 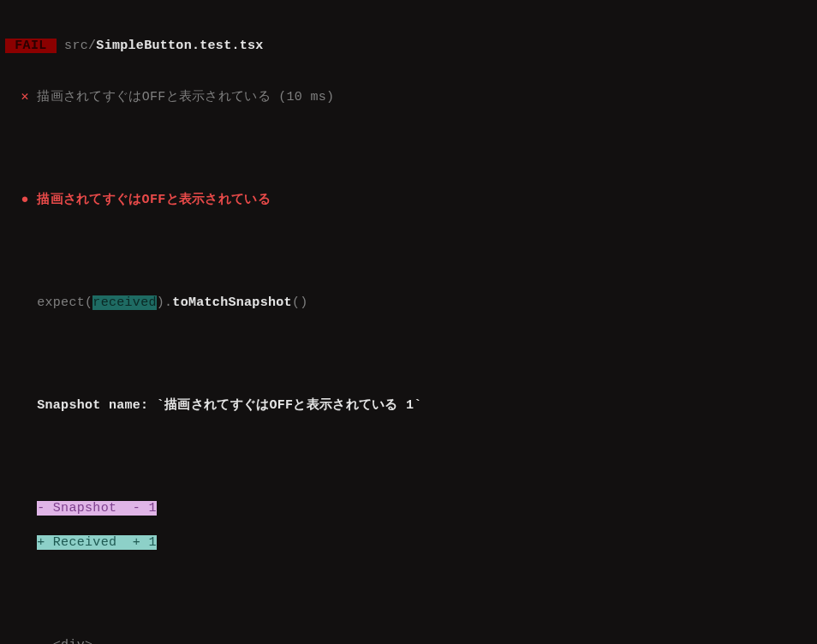 I want to click on describe-title: 描画されてすぐはOFFと表示されている, so click(x=154, y=200).